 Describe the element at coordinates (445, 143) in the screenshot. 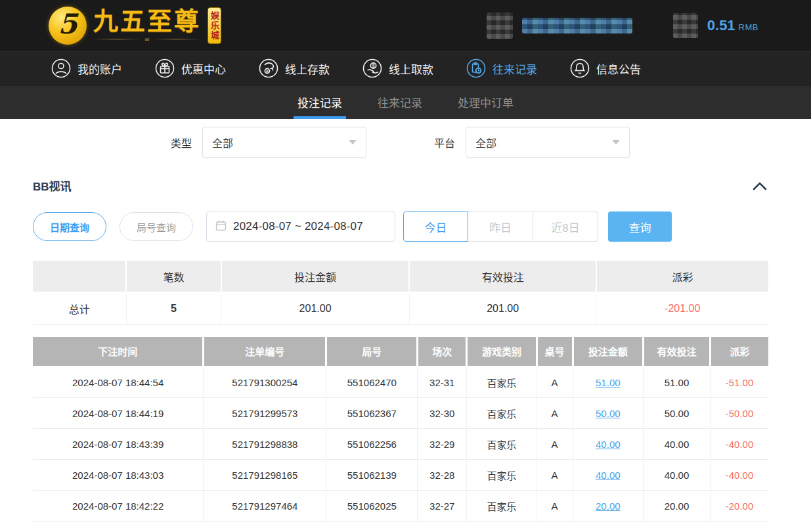

I see `platform-filter-label: 平台` at that location.